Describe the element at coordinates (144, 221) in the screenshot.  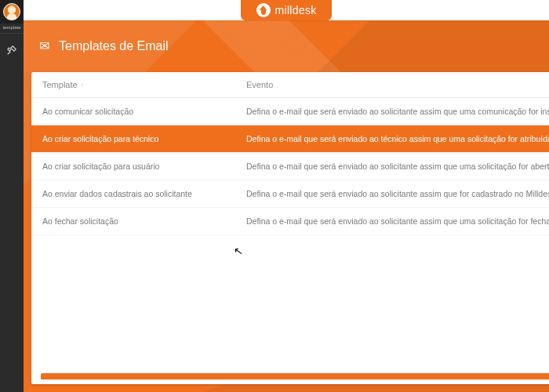
I see `cell-template: Ao fechar solicitação` at that location.